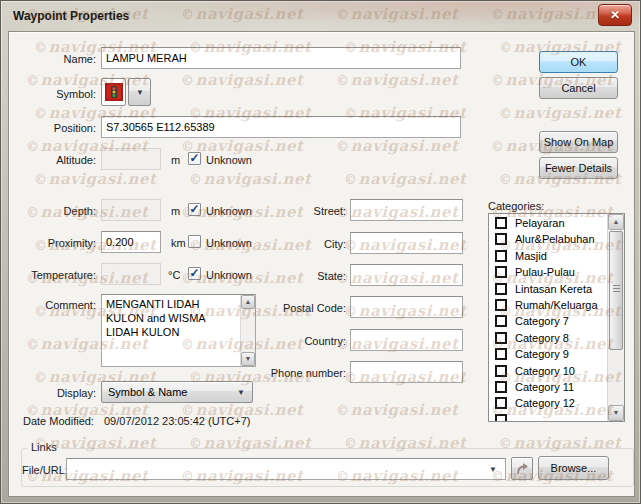 This screenshot has height=504, width=641. What do you see at coordinates (194, 210) in the screenshot?
I see `depth-unknown-checkbox: ✓` at bounding box center [194, 210].